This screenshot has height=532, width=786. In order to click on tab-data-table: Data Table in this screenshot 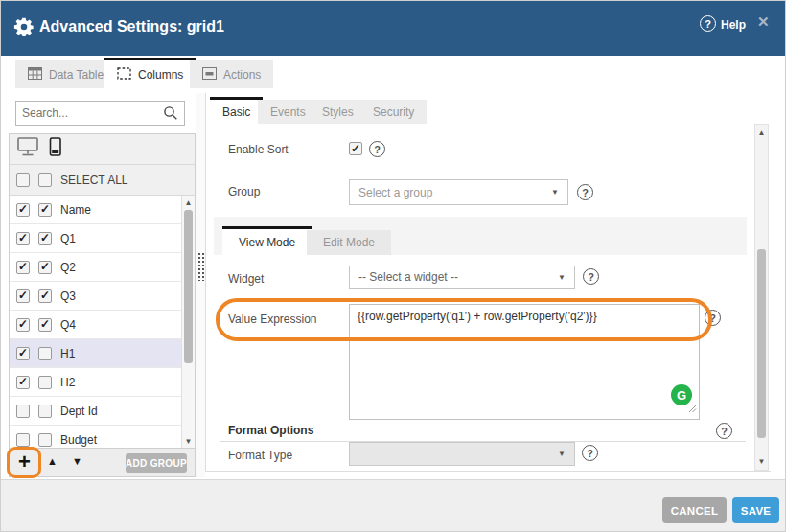, I will do `click(65, 75)`.